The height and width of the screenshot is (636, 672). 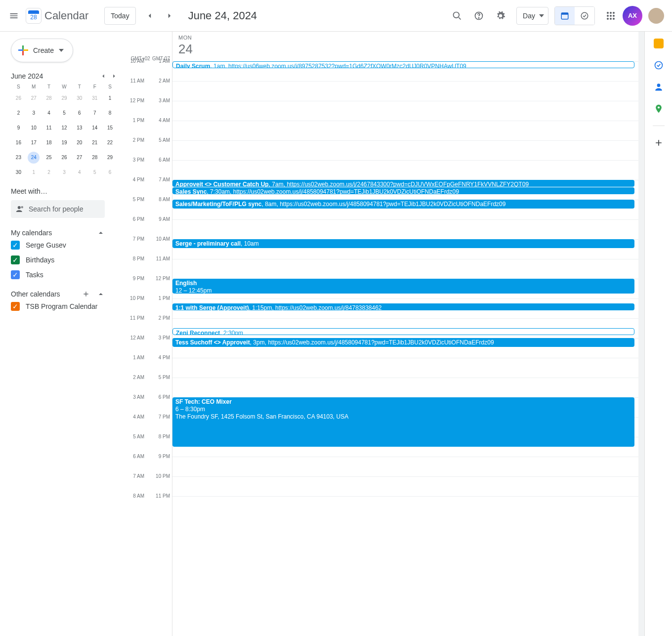 I want to click on mini-cal-day: 17, so click(x=34, y=143).